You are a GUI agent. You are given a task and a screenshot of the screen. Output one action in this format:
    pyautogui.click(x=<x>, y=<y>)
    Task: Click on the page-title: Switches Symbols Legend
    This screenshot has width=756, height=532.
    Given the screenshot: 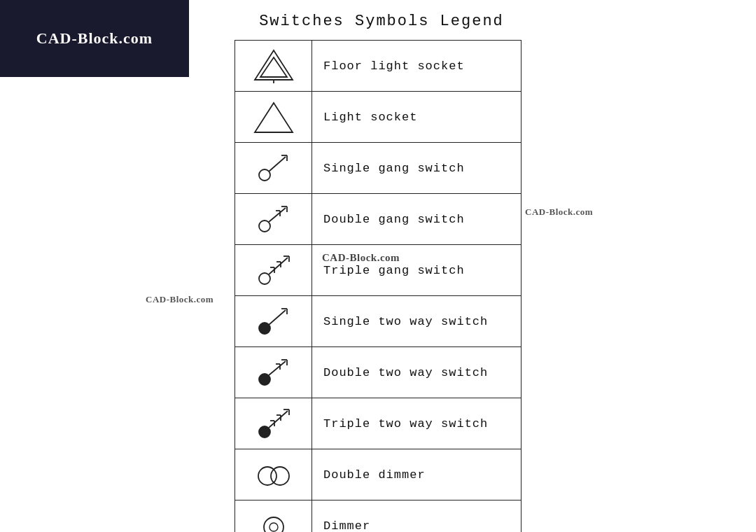 What is the action you would take?
    pyautogui.click(x=382, y=20)
    